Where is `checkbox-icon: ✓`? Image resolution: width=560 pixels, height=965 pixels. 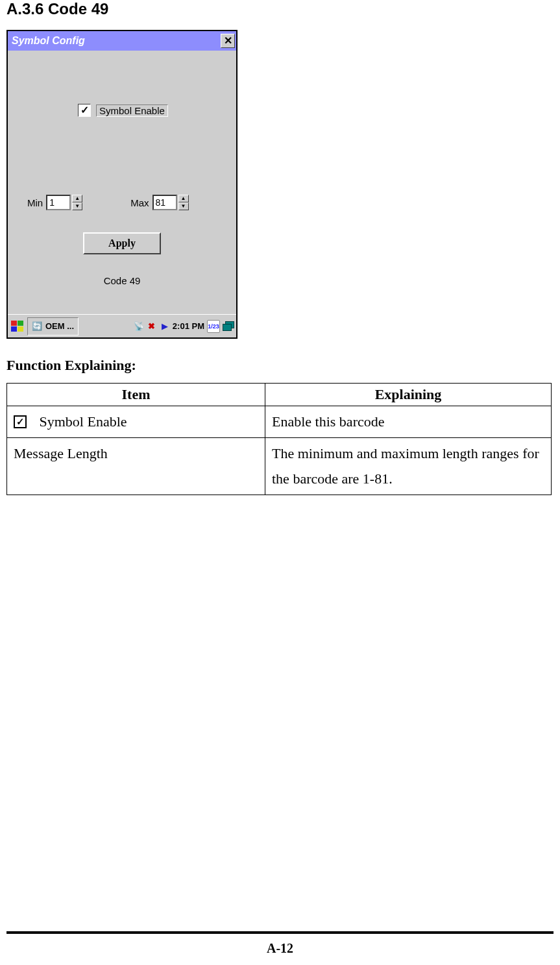 checkbox-icon: ✓ is located at coordinates (20, 422).